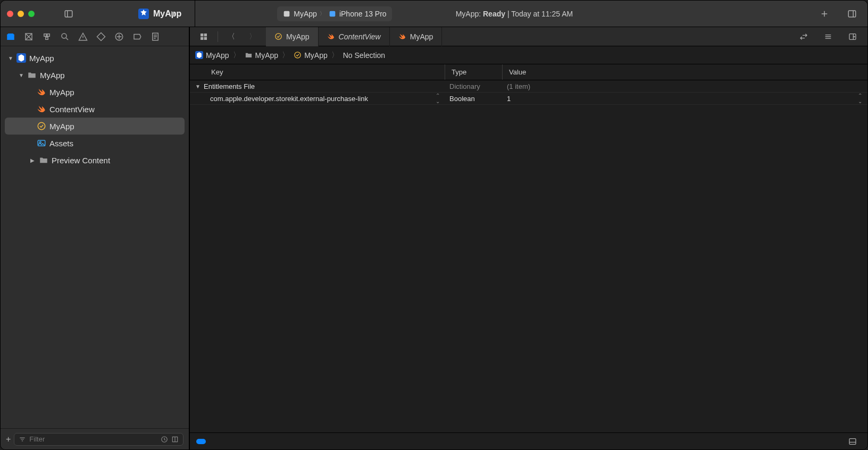  Describe the element at coordinates (360, 37) in the screenshot. I see `tab-label: ContentView` at that location.